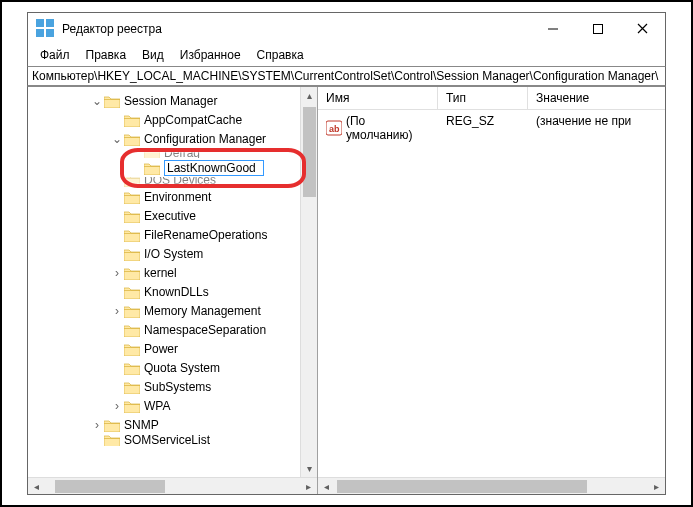  I want to click on tree-node-power: Power, so click(172, 348).